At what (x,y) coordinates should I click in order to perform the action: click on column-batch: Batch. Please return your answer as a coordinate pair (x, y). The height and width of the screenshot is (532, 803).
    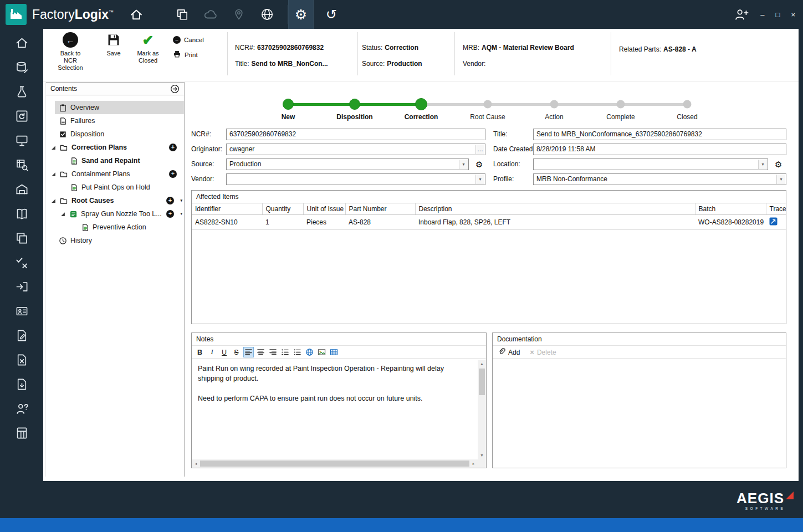
    Looking at the image, I should click on (730, 209).